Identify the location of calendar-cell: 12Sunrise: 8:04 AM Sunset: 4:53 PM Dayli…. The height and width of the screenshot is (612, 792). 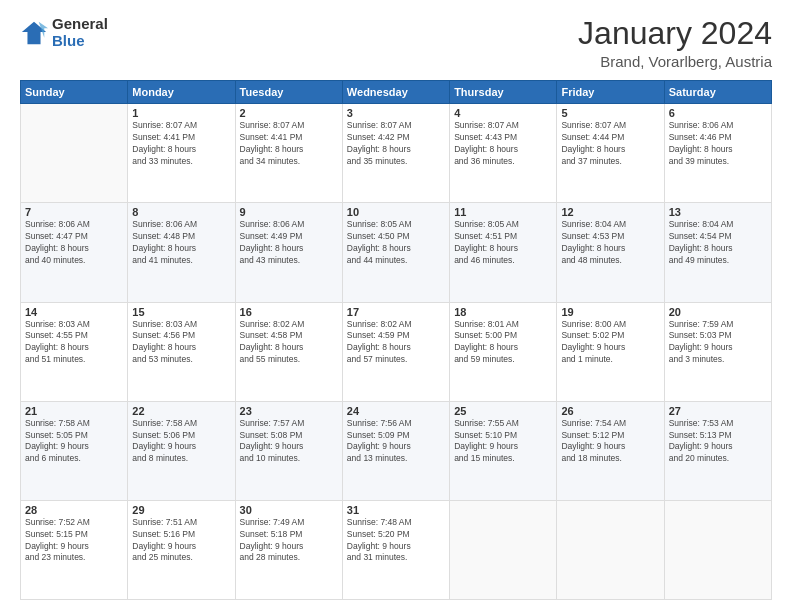
(610, 252).